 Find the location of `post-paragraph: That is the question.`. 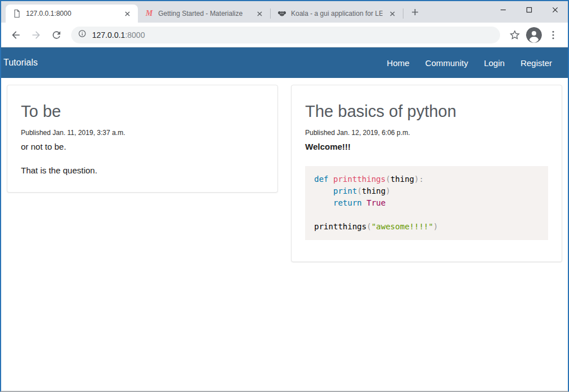

post-paragraph: That is the question. is located at coordinates (142, 171).